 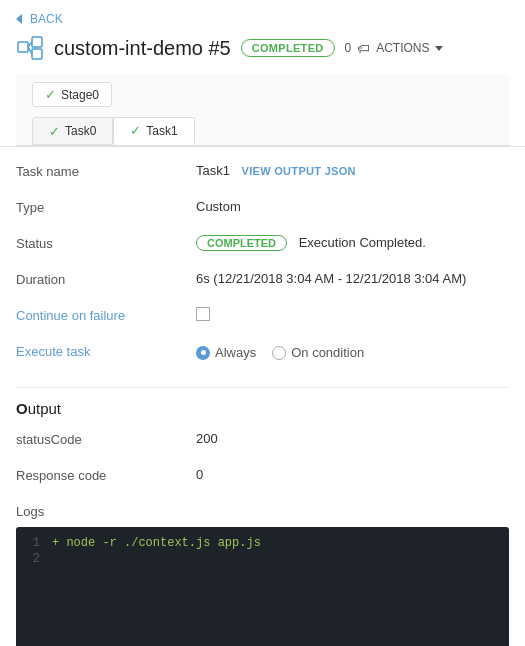 What do you see at coordinates (262, 408) in the screenshot?
I see `output-heading: Output` at bounding box center [262, 408].